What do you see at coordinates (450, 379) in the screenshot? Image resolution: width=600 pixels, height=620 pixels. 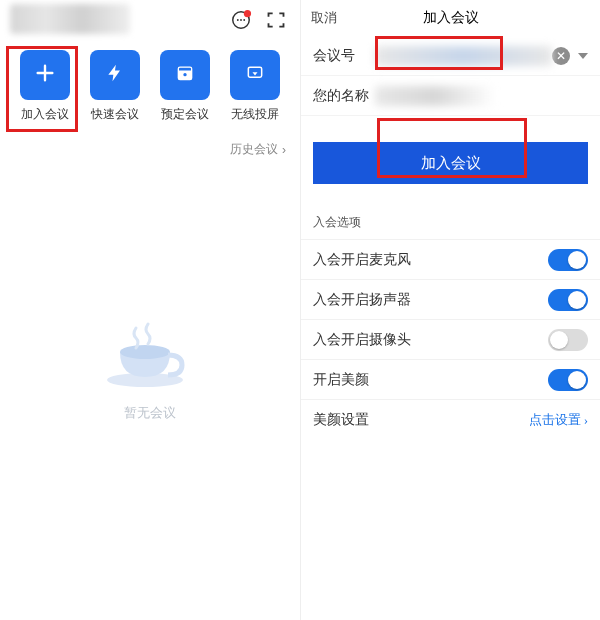 I see `option-beauty: 开启美颜` at bounding box center [450, 379].